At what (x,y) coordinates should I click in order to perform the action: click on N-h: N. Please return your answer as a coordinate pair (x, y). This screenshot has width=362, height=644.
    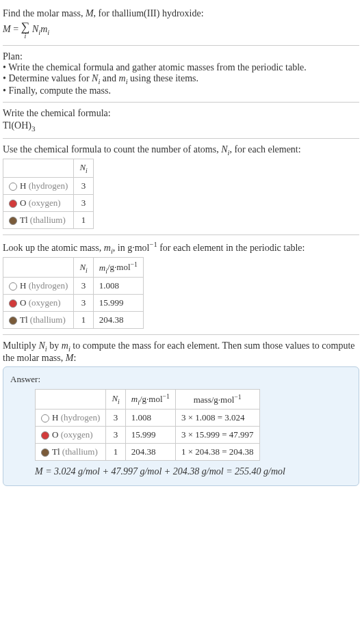
    Looking at the image, I should click on (82, 167).